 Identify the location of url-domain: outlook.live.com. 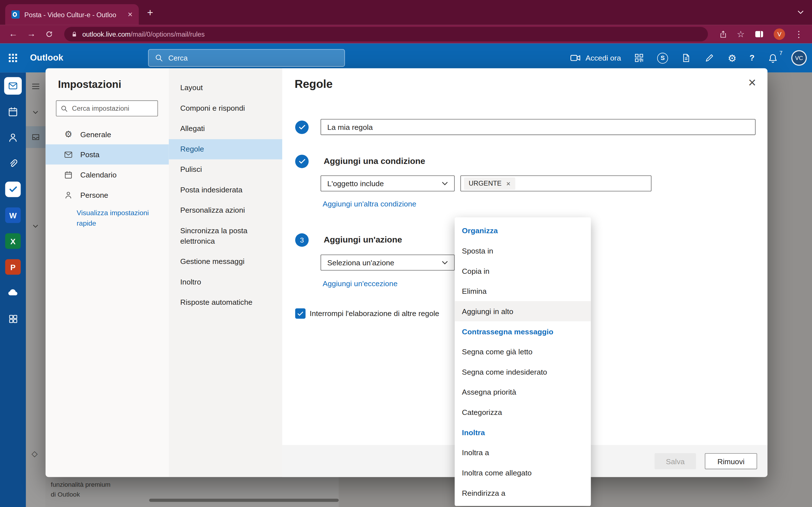
(106, 34).